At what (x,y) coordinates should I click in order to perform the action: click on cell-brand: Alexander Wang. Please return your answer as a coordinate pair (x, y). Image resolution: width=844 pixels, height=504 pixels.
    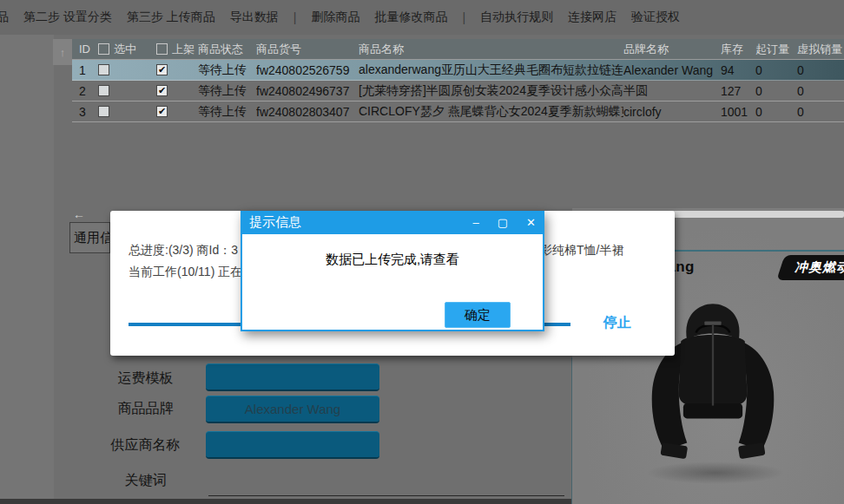
    Looking at the image, I should click on (672, 70).